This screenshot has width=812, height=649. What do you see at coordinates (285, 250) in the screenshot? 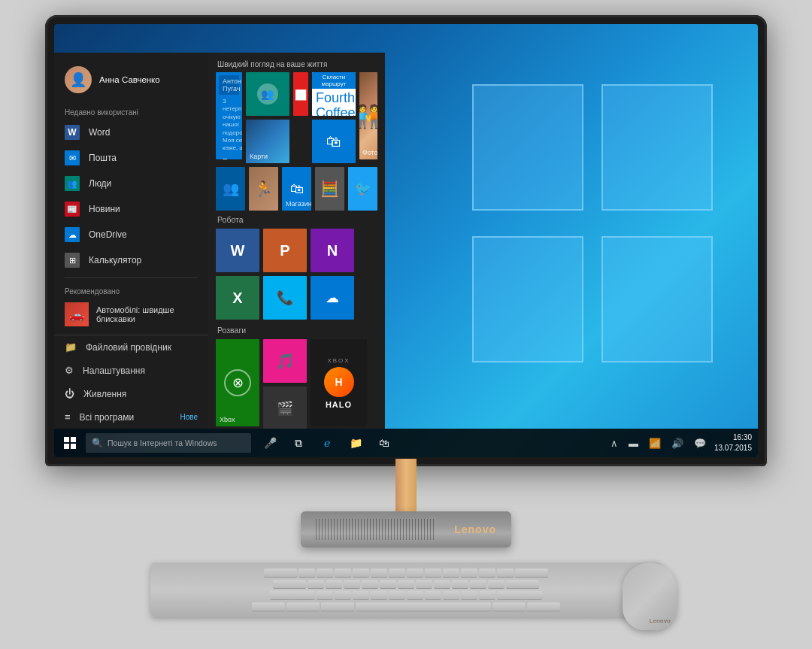
I see `tile-powerpoint: P` at bounding box center [285, 250].